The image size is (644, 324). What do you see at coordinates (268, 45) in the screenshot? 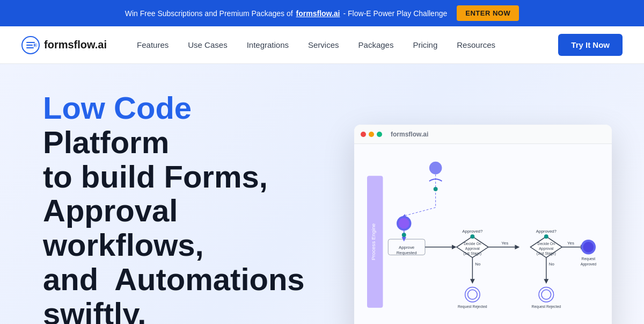
I see `nav-integrations: Integrations` at bounding box center [268, 45].